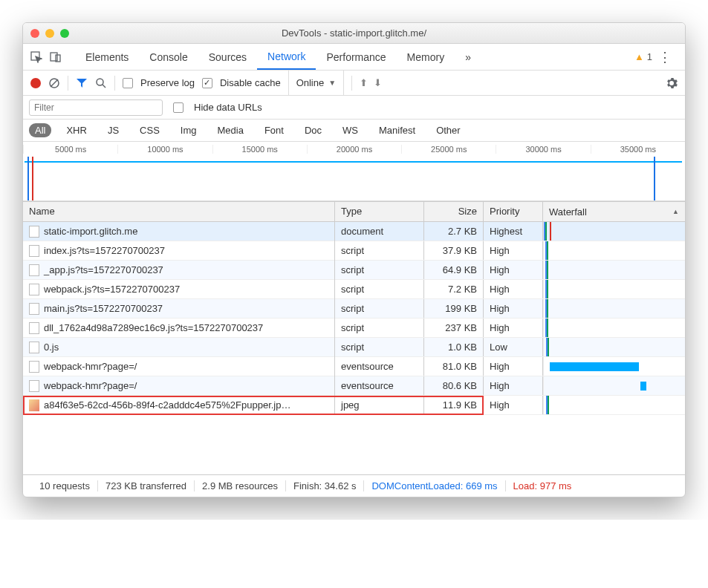 The image size is (708, 588). I want to click on timeline-tick: 35000 ms, so click(637, 149).